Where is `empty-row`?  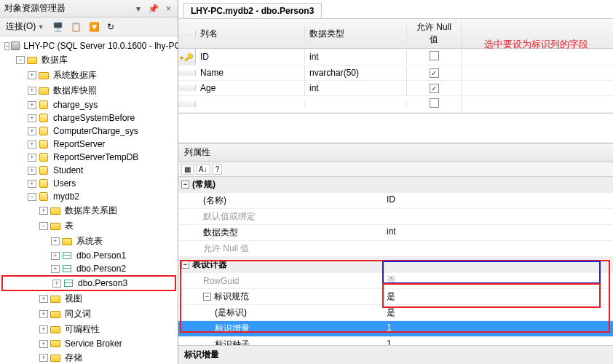
empty-row is located at coordinates (396, 105).